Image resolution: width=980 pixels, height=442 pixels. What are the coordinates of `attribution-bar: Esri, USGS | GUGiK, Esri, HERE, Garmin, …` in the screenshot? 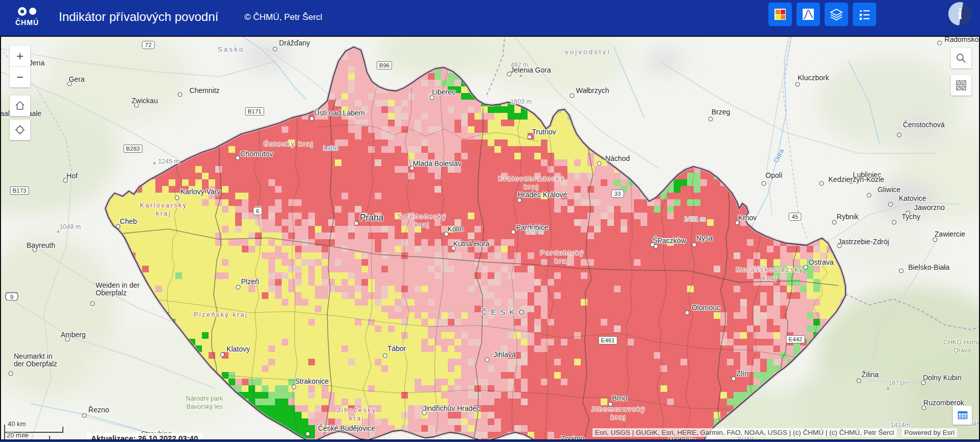 It's located at (775, 432).